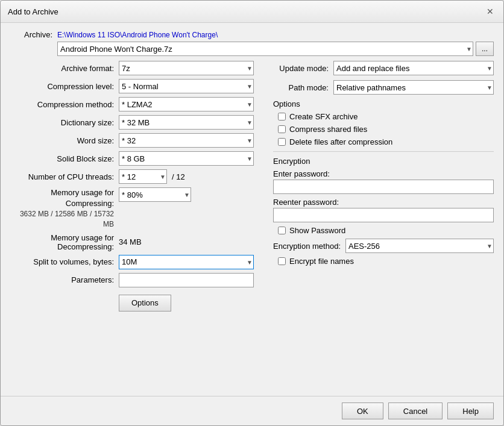  Describe the element at coordinates (323, 117) in the screenshot. I see `create-sfx-label: Create SFX archive` at that location.